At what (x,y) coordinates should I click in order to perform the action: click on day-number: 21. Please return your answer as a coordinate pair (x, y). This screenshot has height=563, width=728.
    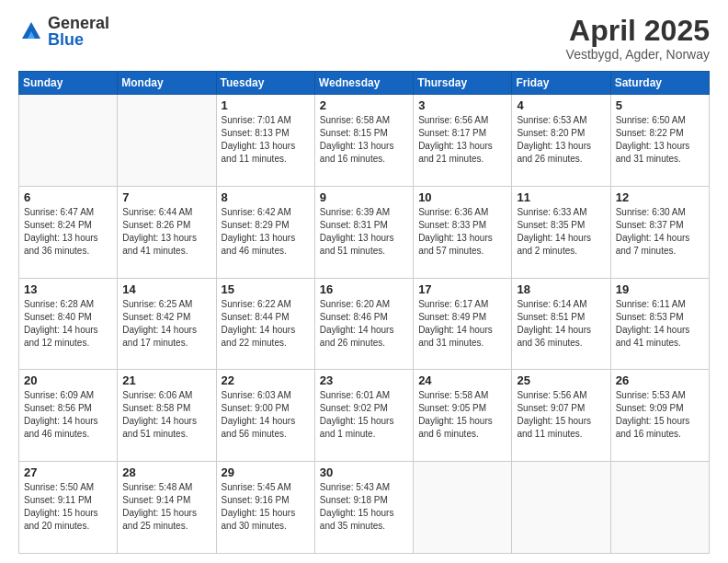
    Looking at the image, I should click on (166, 381).